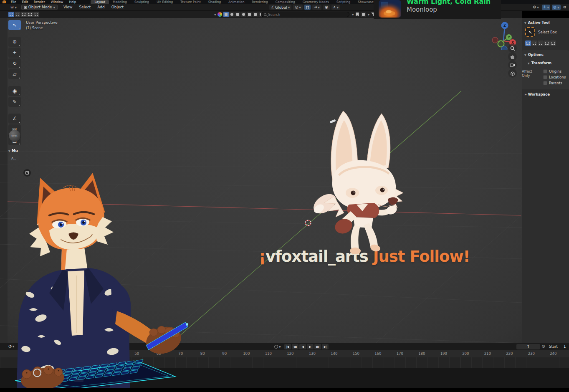 This screenshot has width=569, height=392. I want to click on playback-sync-button: ▼, so click(278, 346).